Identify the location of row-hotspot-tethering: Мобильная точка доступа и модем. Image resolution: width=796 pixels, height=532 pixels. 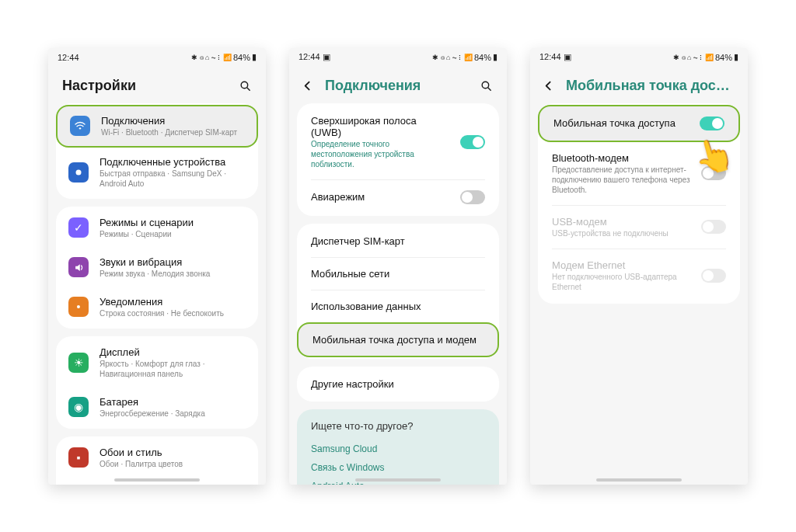
(398, 340).